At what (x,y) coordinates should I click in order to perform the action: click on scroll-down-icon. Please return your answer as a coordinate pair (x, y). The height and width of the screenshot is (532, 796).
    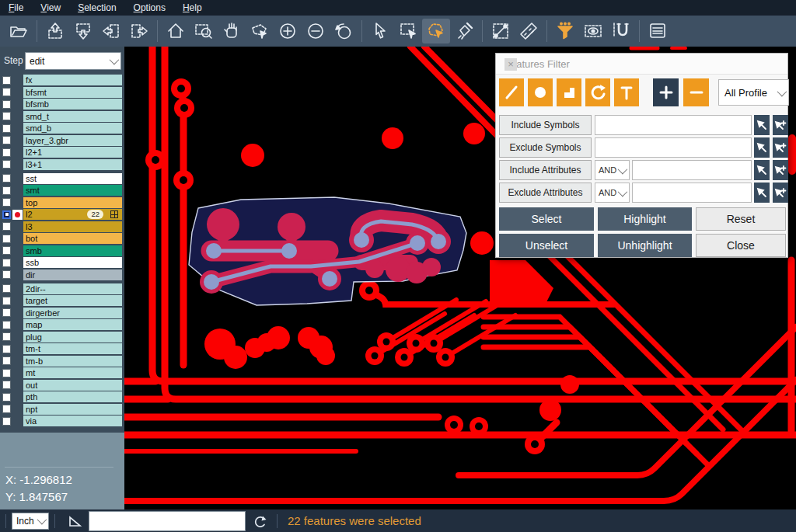
    Looking at the image, I should click on (83, 31).